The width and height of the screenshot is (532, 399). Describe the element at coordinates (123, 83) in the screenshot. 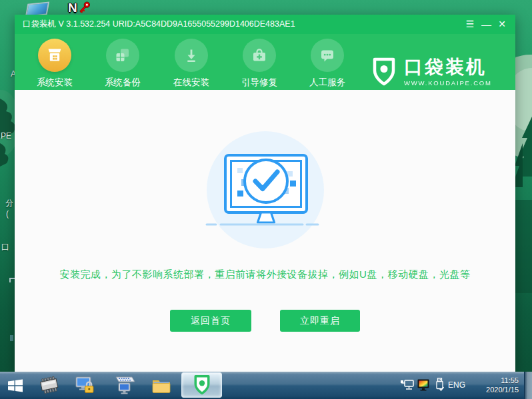

I see `nav-label: 系统备份` at that location.